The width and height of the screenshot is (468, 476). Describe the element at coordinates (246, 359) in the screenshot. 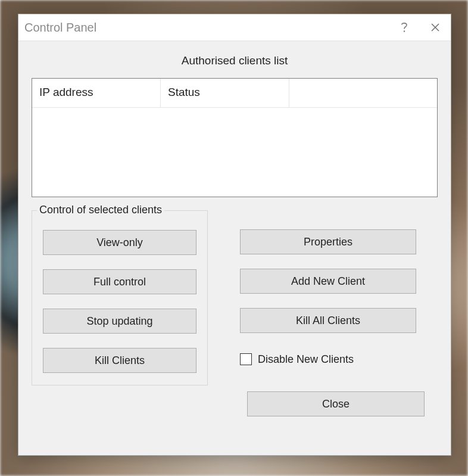

I see `checkbox-box-icon` at that location.